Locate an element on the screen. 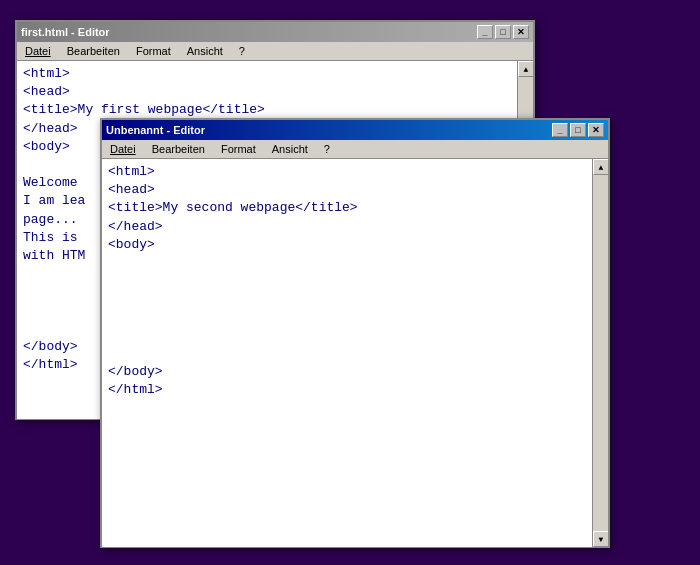 The width and height of the screenshot is (700, 565). code-line: </html> is located at coordinates (348, 390).